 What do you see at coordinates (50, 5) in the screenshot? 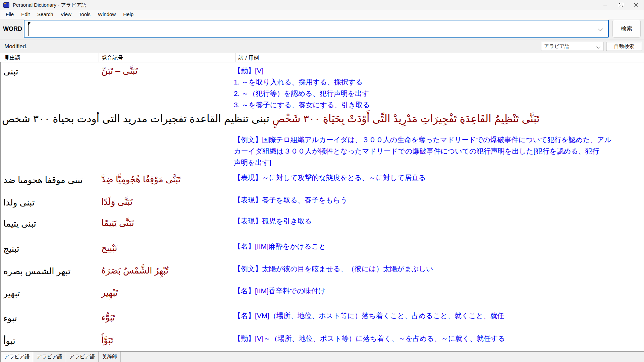
I see `window-title: Personal Dictionary - アラビア語` at bounding box center [50, 5].